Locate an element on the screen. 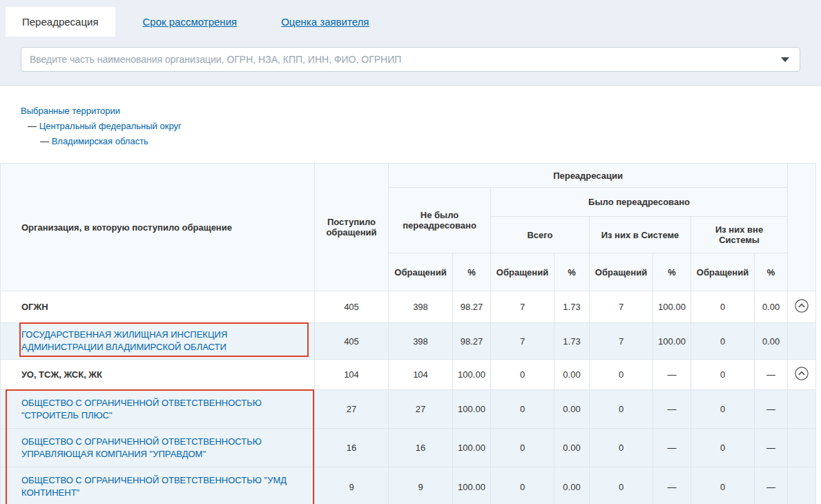 The height and width of the screenshot is (504, 821). search-input is located at coordinates (410, 59).